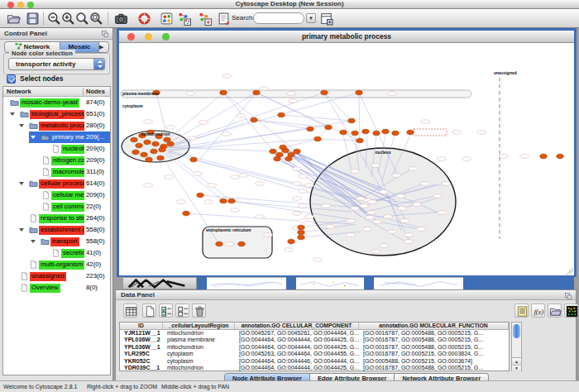 Image resolution: width=579 pixels, height=392 pixels. I want to click on tree-row: primary metabo209(..., so click(56, 137).